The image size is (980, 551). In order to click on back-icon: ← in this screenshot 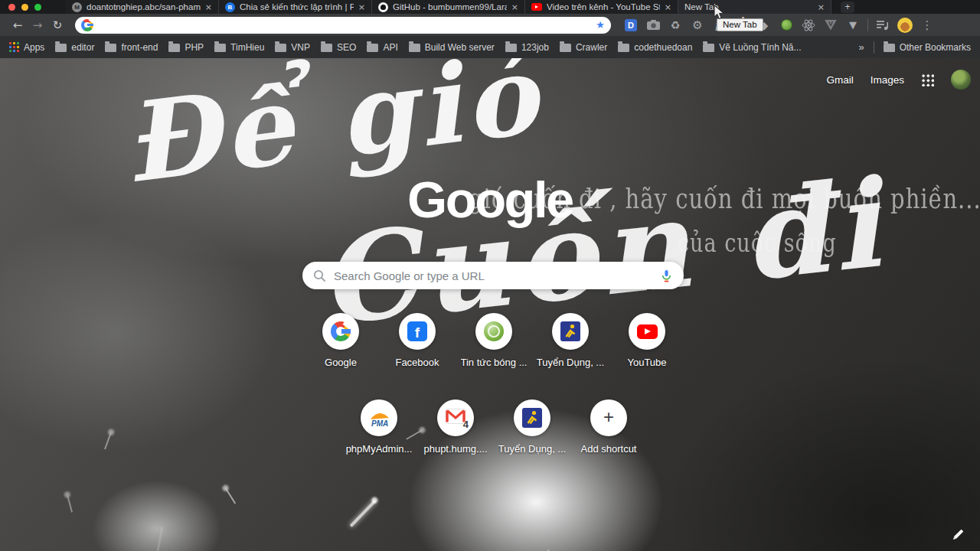, I will do `click(18, 25)`.